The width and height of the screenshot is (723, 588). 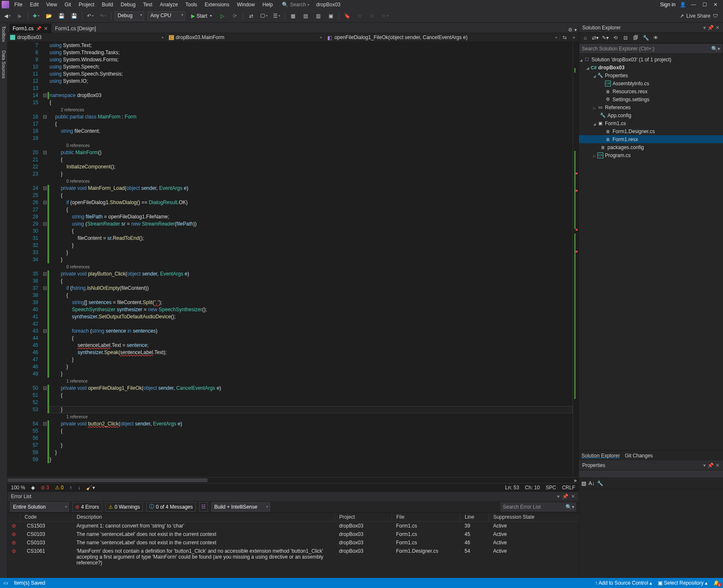 I want to click on uncomment-button: ☆, so click(x=372, y=16).